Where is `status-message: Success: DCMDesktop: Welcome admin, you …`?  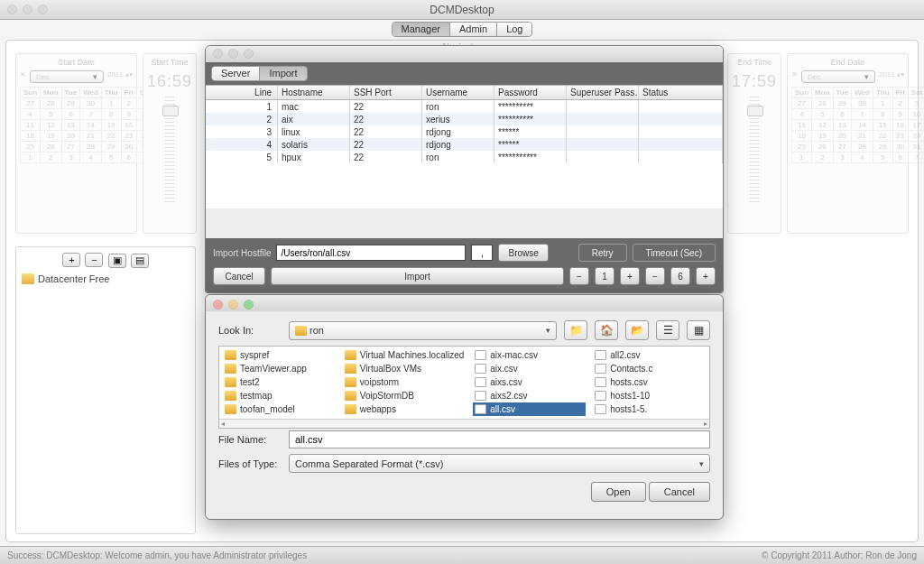
status-message: Success: DCMDesktop: Welcome admin, you … is located at coordinates (157, 556).